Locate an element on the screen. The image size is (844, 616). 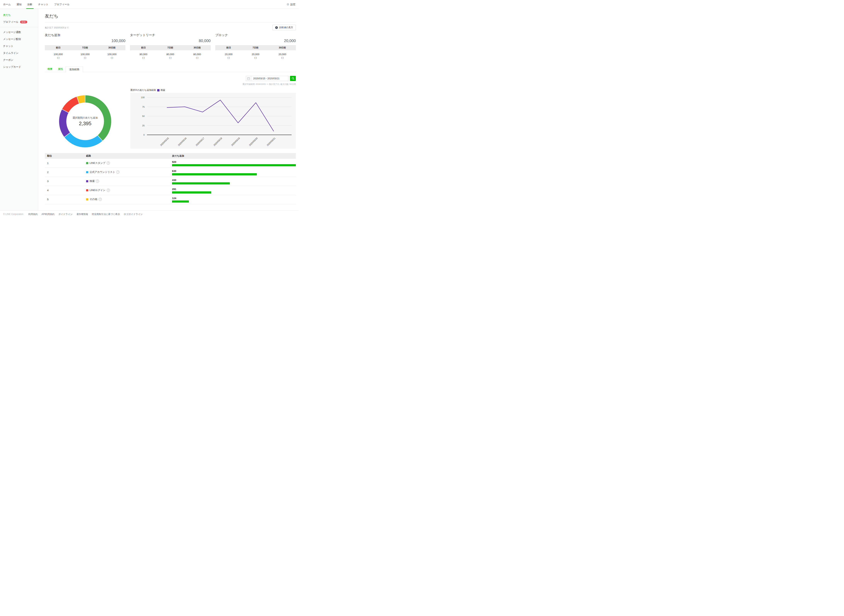
sidebar-item-message-delivery: メッセージ配信 is located at coordinates (19, 39).